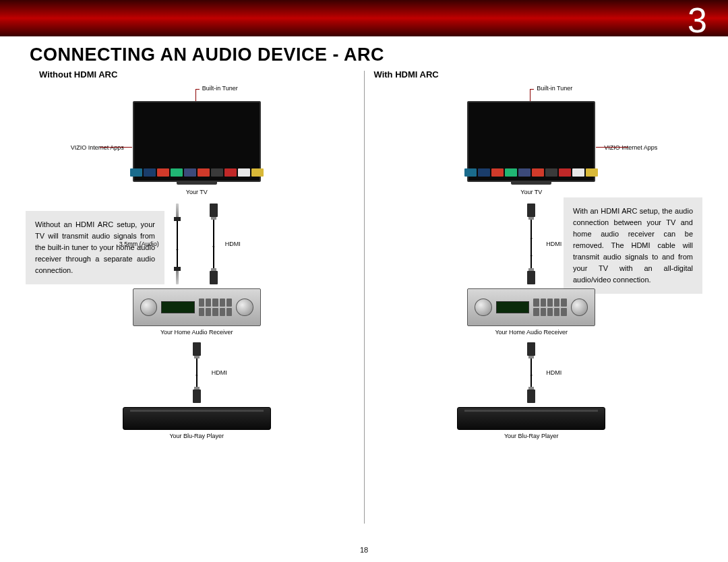  What do you see at coordinates (532, 244) in the screenshot?
I see `cable-row-top: HDMI ↑ ↓` at bounding box center [532, 244].